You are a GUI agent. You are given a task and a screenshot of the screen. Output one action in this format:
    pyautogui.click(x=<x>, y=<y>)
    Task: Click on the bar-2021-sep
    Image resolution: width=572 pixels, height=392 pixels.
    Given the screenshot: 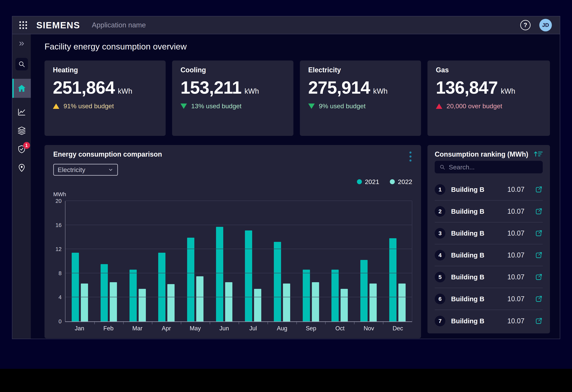 What is the action you would take?
    pyautogui.click(x=306, y=295)
    